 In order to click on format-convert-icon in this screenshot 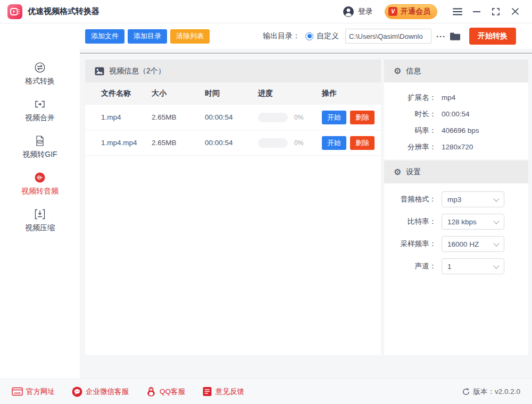, I will do `click(40, 68)`.